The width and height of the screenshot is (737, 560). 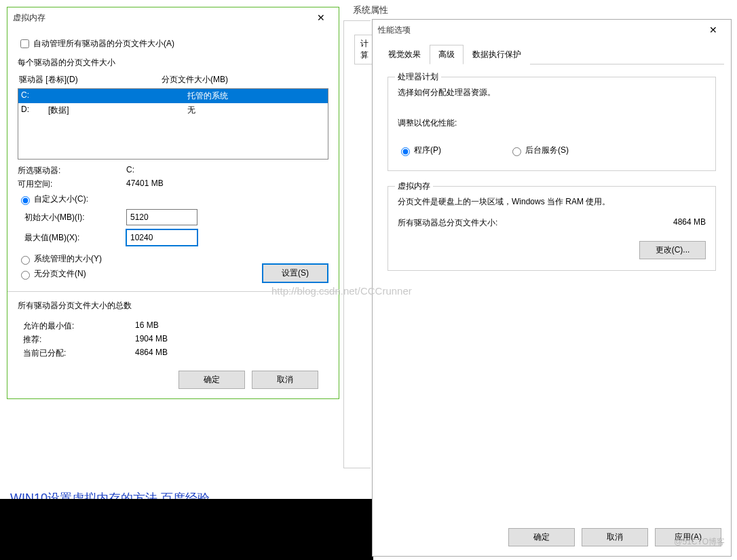 What do you see at coordinates (68, 259) in the screenshot?
I see `system-managed-label: 系统管理的大小(Y)` at bounding box center [68, 259].